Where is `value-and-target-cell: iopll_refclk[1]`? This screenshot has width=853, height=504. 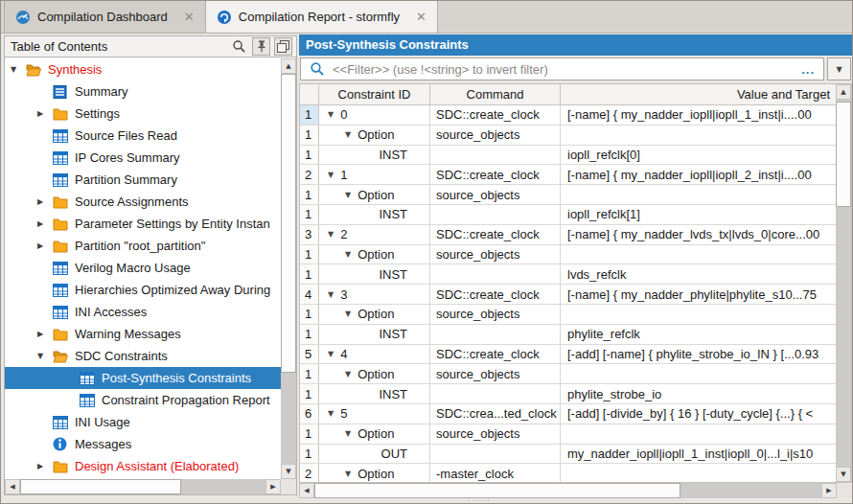
value-and-target-cell: iopll_refclk[1] is located at coordinates (698, 215).